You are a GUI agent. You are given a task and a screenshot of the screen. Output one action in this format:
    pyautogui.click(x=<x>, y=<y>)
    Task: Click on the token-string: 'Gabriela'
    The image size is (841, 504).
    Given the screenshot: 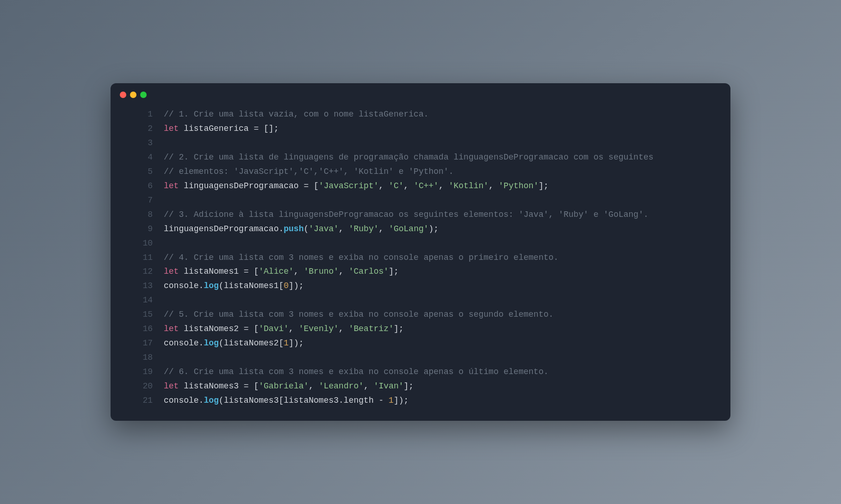 What is the action you would take?
    pyautogui.click(x=284, y=386)
    